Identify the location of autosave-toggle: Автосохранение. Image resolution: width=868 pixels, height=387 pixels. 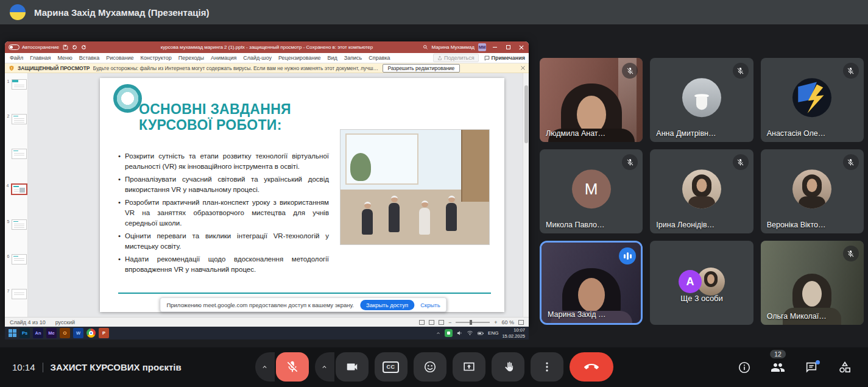
(34, 48).